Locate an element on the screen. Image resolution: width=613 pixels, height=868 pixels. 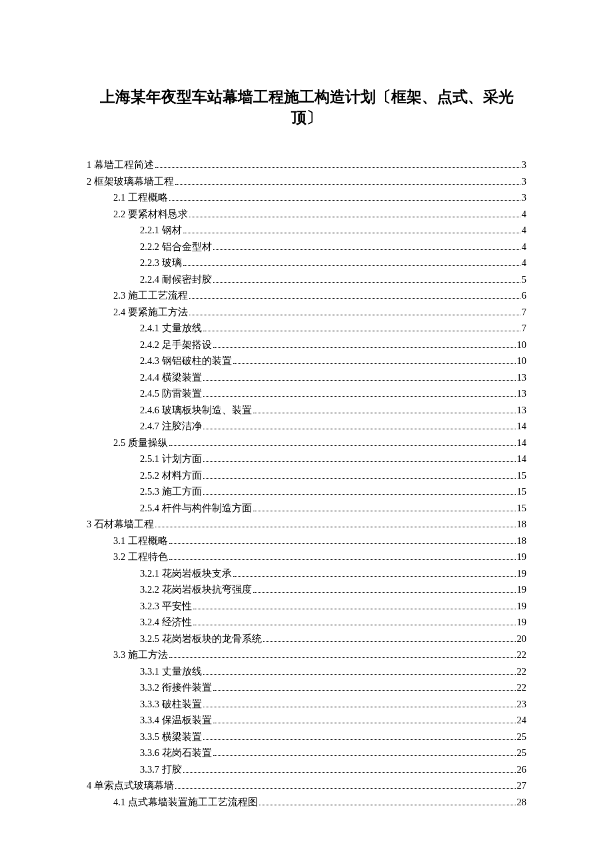
toc-entry-label: 3.3.7 打胶 is located at coordinates (161, 769).